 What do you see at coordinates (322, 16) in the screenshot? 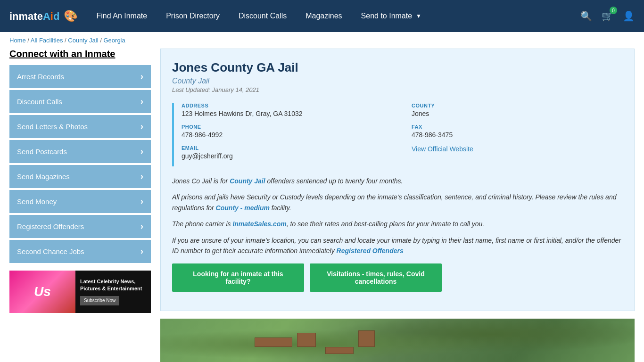
I see `main-nav: inmateAid 🎨 Find An Inmate Prison Direct…` at bounding box center [322, 16].